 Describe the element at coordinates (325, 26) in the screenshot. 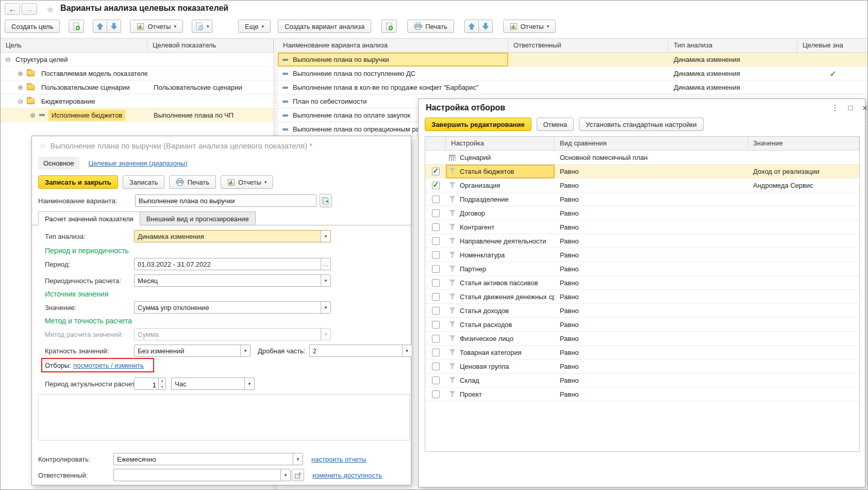

I see `create-variant-button: Создать вариант анализа` at that location.